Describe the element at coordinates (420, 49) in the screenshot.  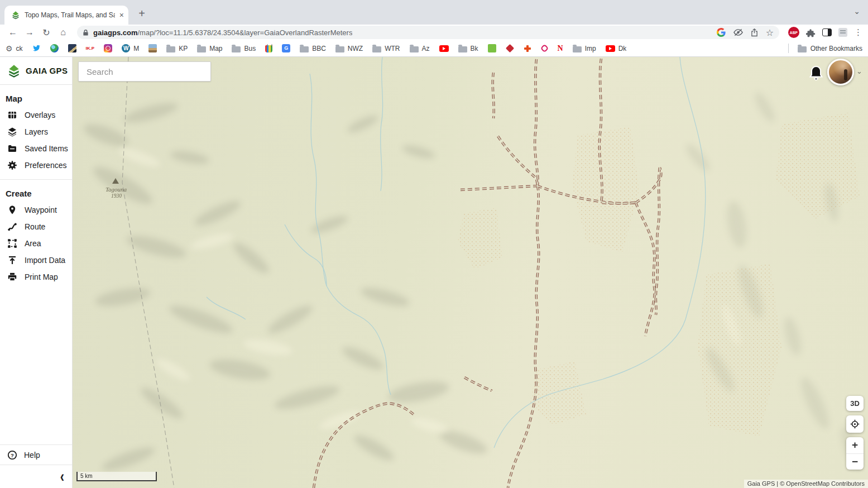
I see `bookmark-folder: Az` at that location.